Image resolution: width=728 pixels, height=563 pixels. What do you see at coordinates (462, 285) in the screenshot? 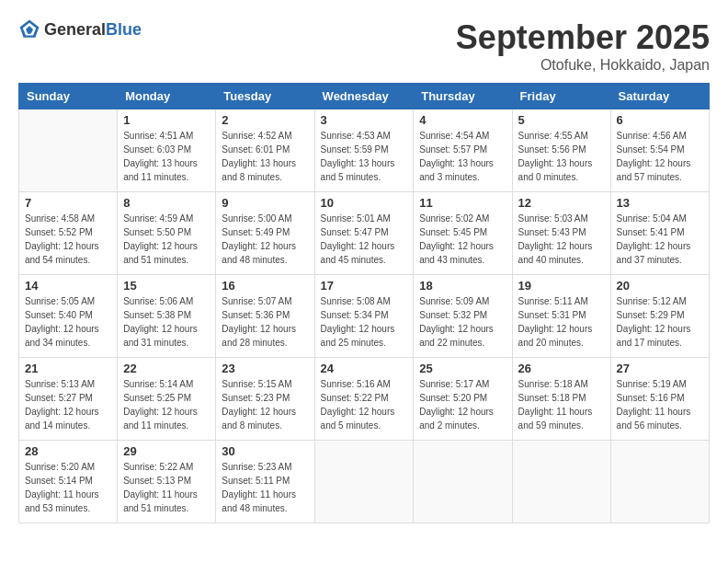
I see `day-number: 18` at bounding box center [462, 285].